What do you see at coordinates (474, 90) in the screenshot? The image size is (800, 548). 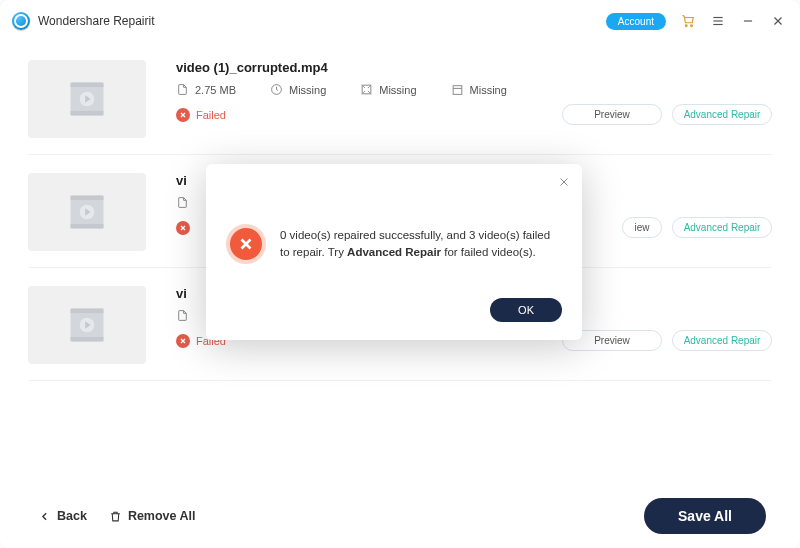 I see `info-row: 2.75 MB Missing Missing Missing` at bounding box center [474, 90].